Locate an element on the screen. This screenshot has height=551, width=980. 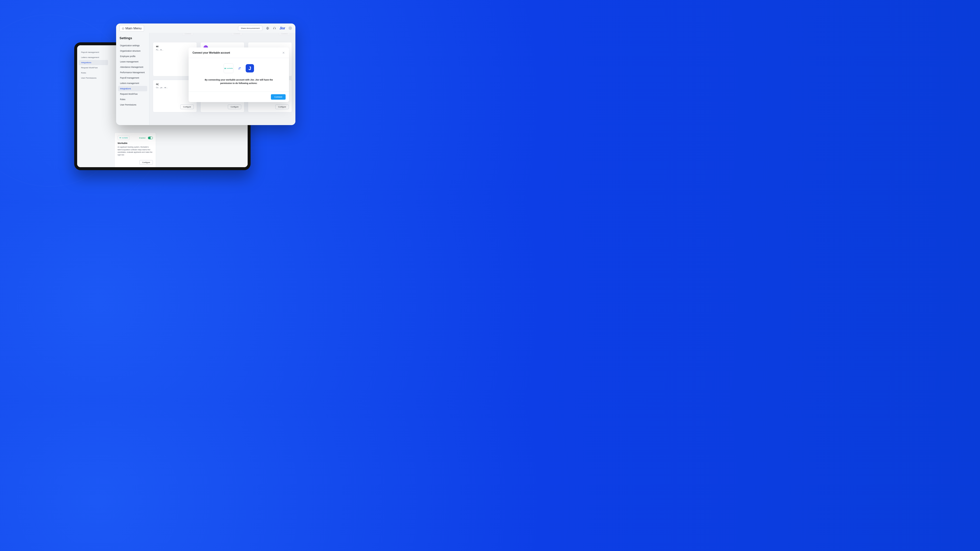
tablet-sidebar: Payroll management Letters management In… is located at coordinates (94, 106).